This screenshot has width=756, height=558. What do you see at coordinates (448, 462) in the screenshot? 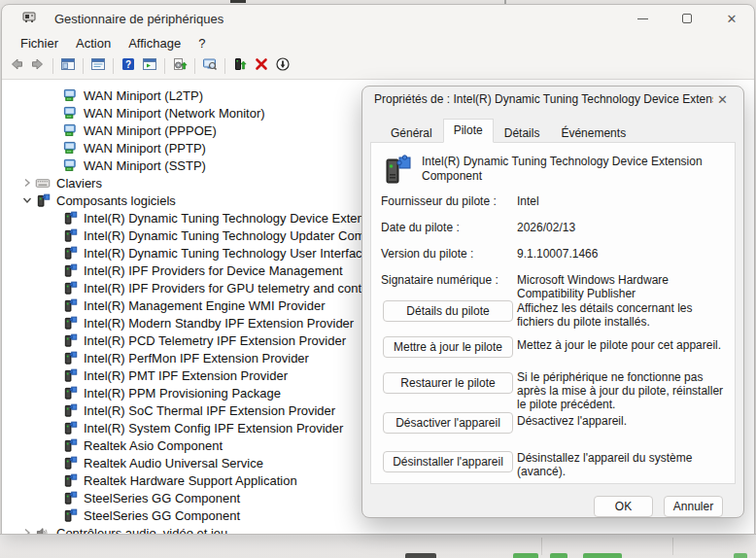
I see `d-sinstaller-l-appareil-button: Désinstaller l'appareil` at bounding box center [448, 462].